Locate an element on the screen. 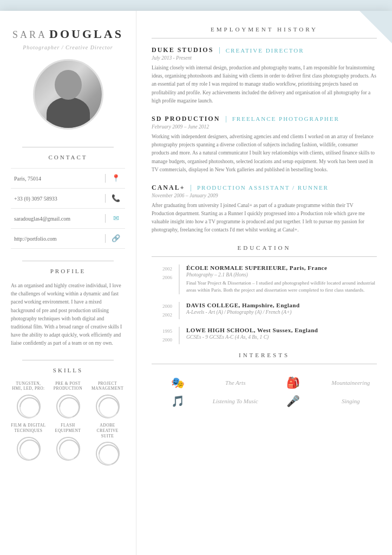 Image resolution: width=392 pixels, height=555 pixels. edu-davis-degree: A-Levels - Art (A) / Photography (A) / F… is located at coordinates (282, 312).